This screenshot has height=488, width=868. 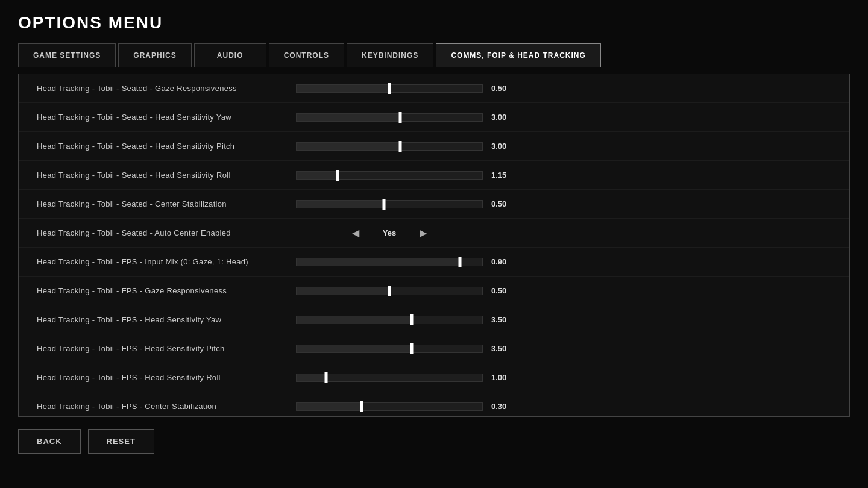 I want to click on settings-row: Head Tracking - Tobii - FPS - Center Sta…, so click(x=434, y=405).